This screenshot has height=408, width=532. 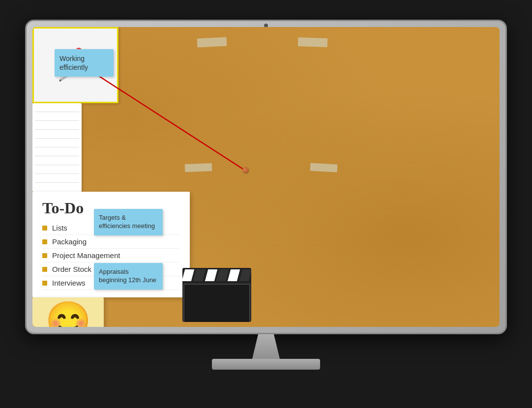 What do you see at coordinates (72, 269) in the screenshot?
I see `todo-item-label: Order Stock` at bounding box center [72, 269].